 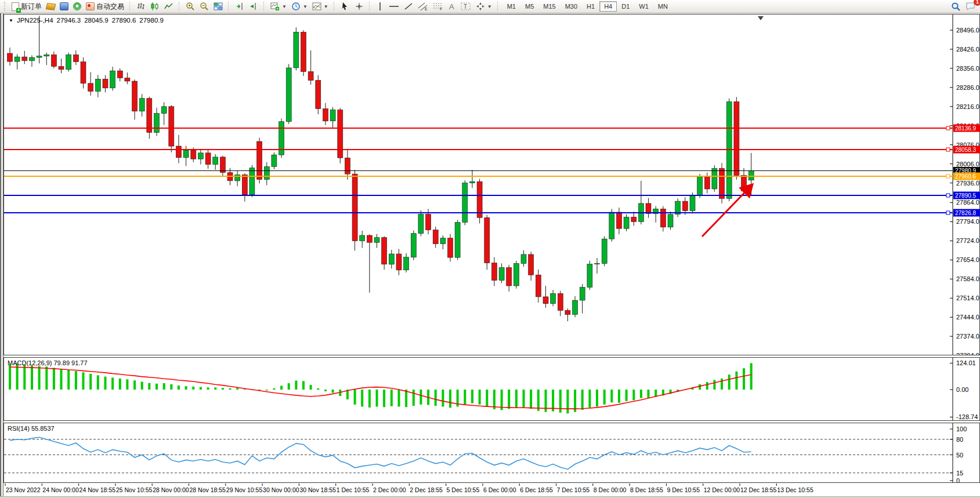 What do you see at coordinates (608, 6) in the screenshot?
I see `timeframe-h4: H4` at bounding box center [608, 6].